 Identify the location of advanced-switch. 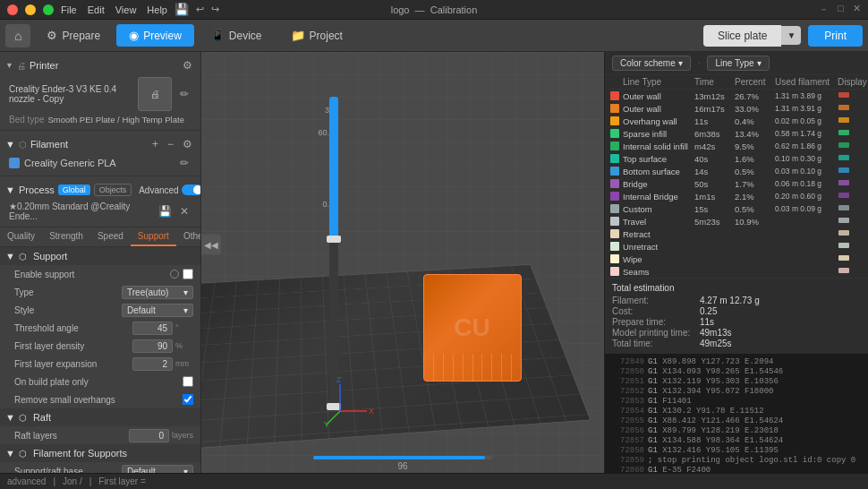
(191, 190).